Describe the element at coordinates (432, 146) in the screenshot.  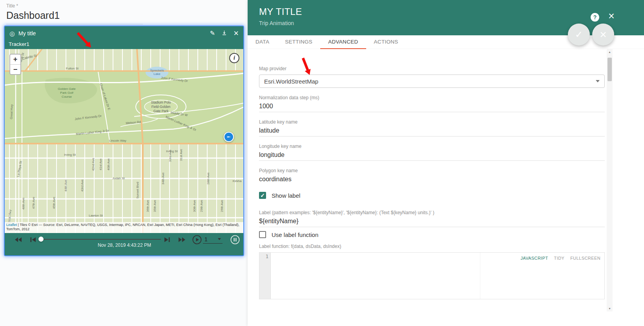
I see `longitude-key-label: Longitude key name` at that location.